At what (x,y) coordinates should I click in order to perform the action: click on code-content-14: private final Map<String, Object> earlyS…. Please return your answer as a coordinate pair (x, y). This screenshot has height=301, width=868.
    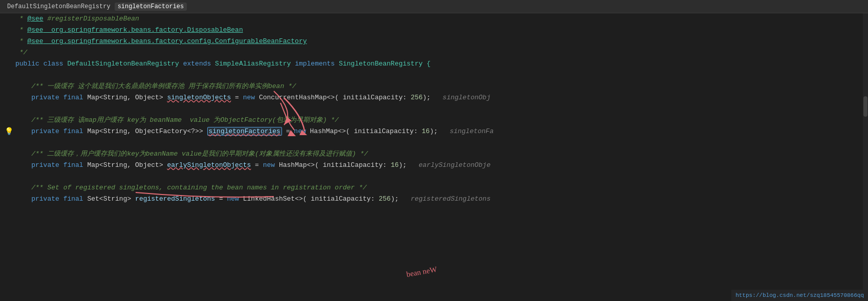
    Looking at the image, I should click on (442, 165).